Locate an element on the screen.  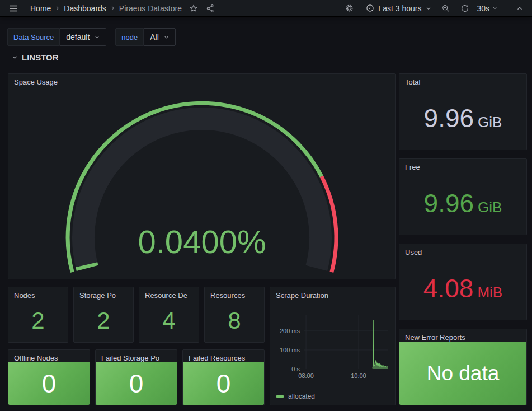
panel-nodes: Nodes 2 is located at coordinates (38, 315).